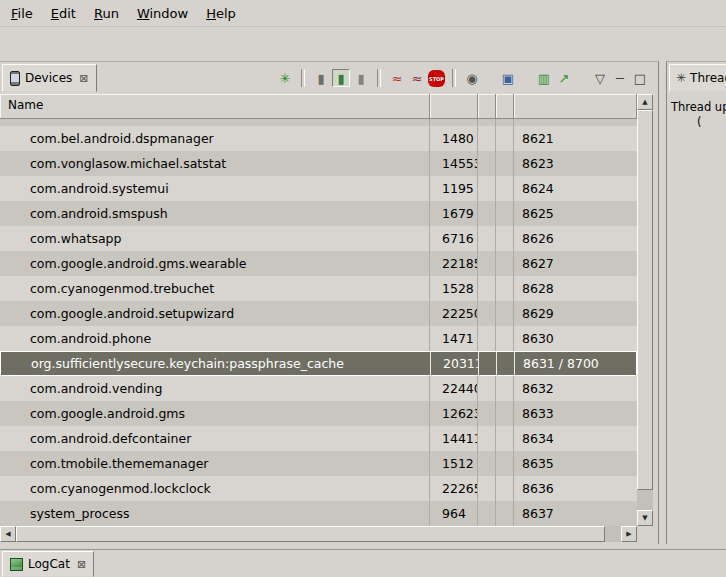 The image size is (726, 577). What do you see at coordinates (215, 106) in the screenshot?
I see `column-header-name: Name` at bounding box center [215, 106].